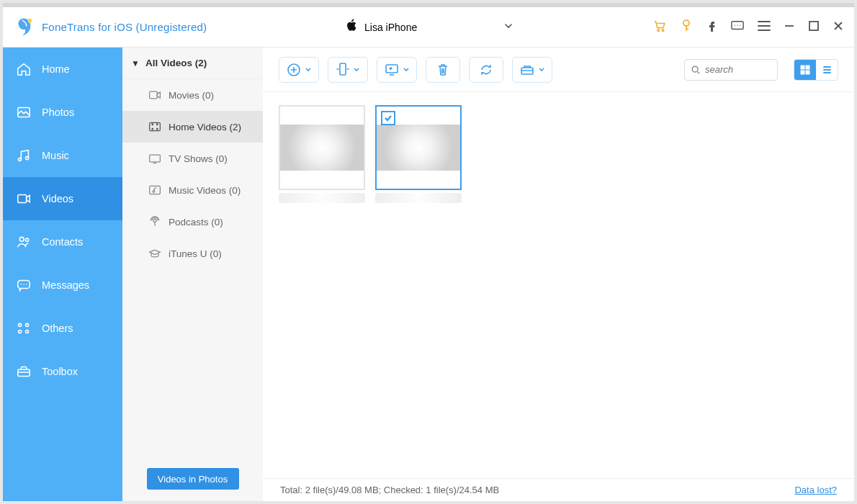 The image size is (857, 504). Describe the element at coordinates (63, 372) in the screenshot. I see `sidebar-item-toolbox: Toolbox` at that location.